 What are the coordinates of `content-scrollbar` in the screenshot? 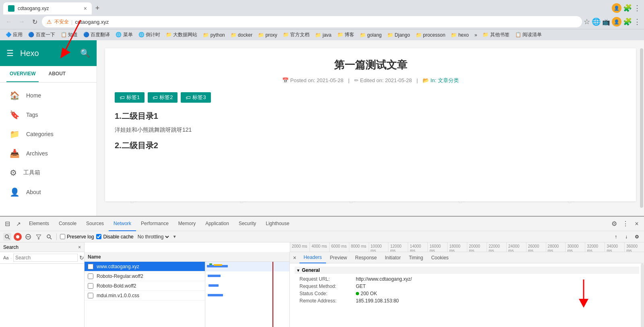 It's located at (642, 128).